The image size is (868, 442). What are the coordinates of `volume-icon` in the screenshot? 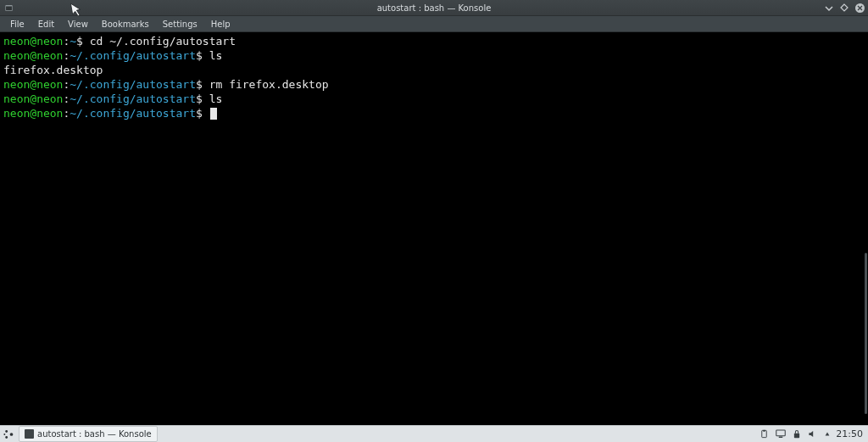 It's located at (812, 434).